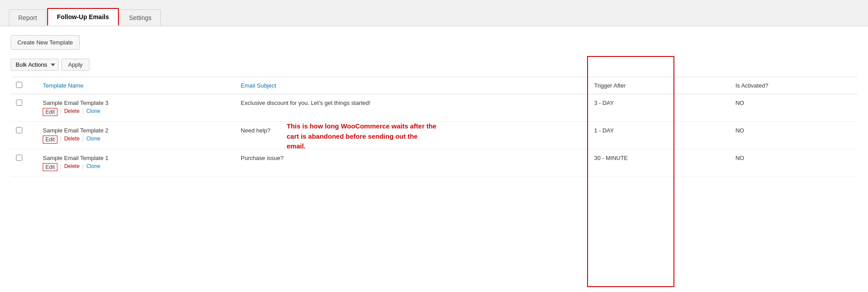 Image resolution: width=868 pixels, height=292 pixels. What do you see at coordinates (136, 131) in the screenshot?
I see `template-name: Sample Email Template 2` at bounding box center [136, 131].